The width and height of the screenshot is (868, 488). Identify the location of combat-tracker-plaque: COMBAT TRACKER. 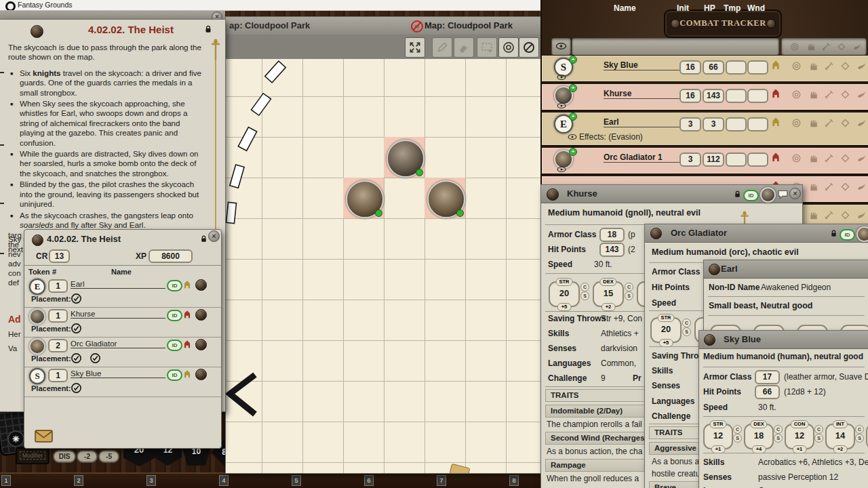
(723, 24).